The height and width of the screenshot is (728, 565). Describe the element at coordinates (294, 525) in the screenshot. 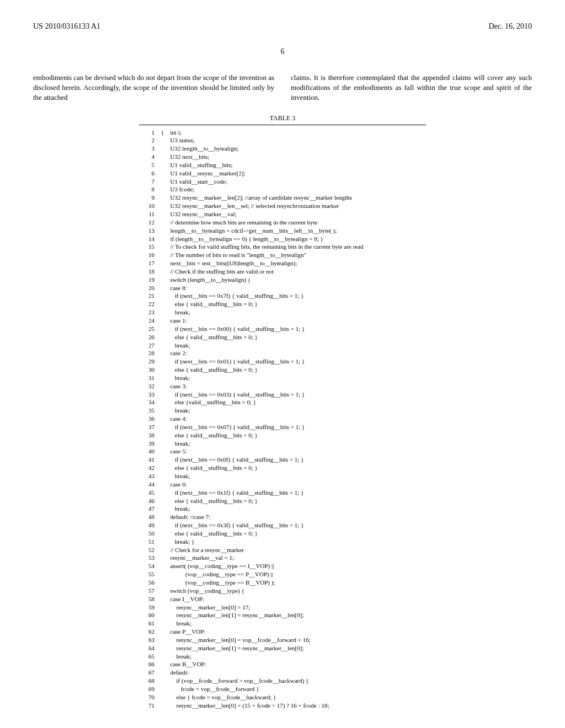

I see `line-text: if (next__bits == 0x3f) { valid__stuffin…` at that location.